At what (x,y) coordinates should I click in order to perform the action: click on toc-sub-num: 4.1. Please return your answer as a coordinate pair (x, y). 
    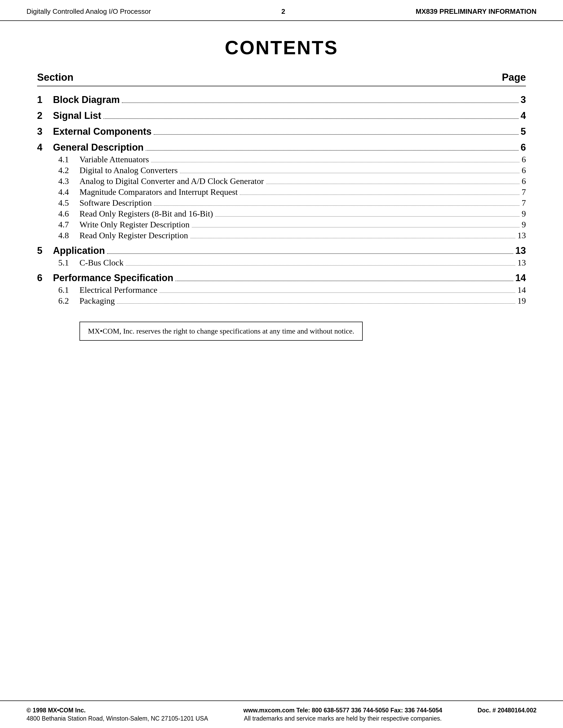
    Looking at the image, I should click on (69, 159).